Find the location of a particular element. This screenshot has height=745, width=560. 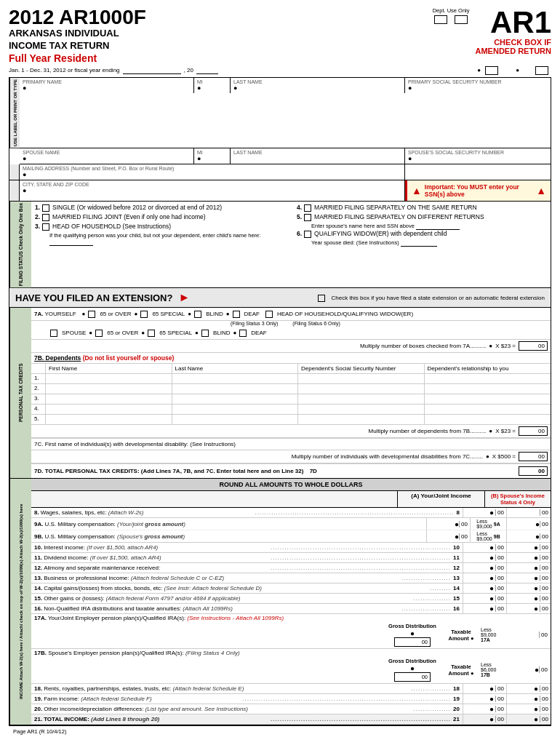

credits-7a-multiply: Multiply number of boxes checked from 7A… is located at coordinates (291, 346).